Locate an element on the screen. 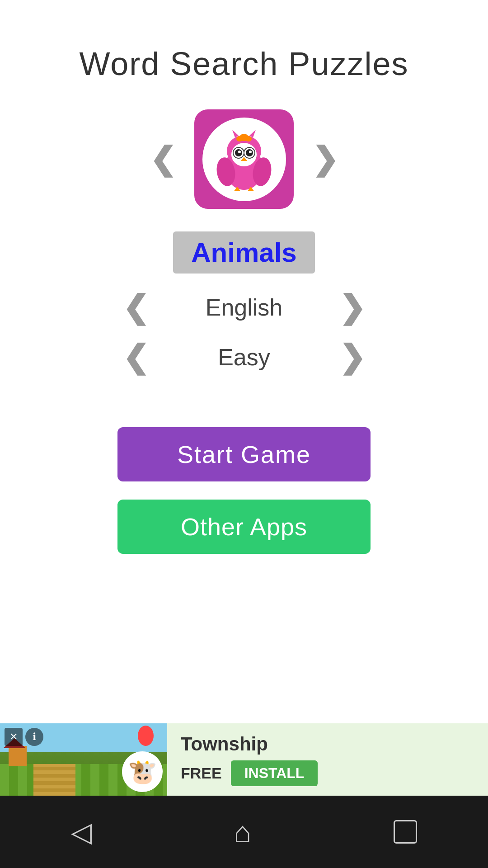  category-label-box: Animals is located at coordinates (244, 252).